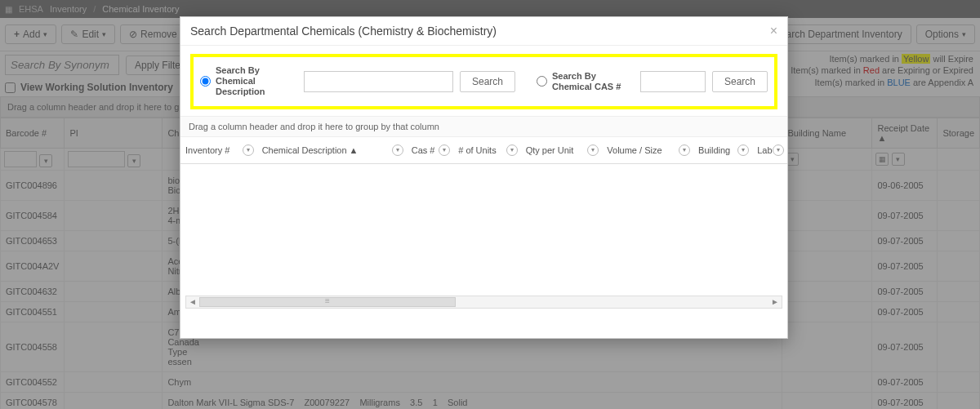 Image resolution: width=980 pixels, height=409 pixels. What do you see at coordinates (723, 150) in the screenshot?
I see `col-building: Building▾` at bounding box center [723, 150].